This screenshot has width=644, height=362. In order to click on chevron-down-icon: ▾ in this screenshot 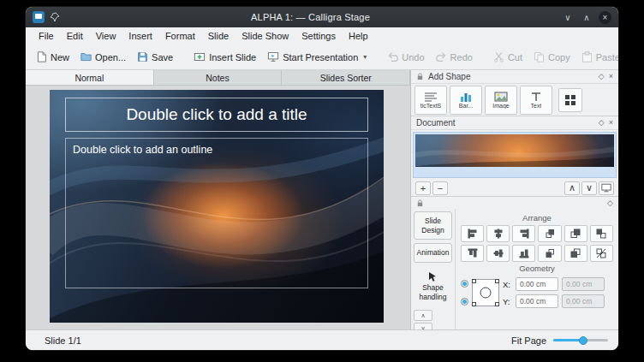, I will do `click(365, 56)`.